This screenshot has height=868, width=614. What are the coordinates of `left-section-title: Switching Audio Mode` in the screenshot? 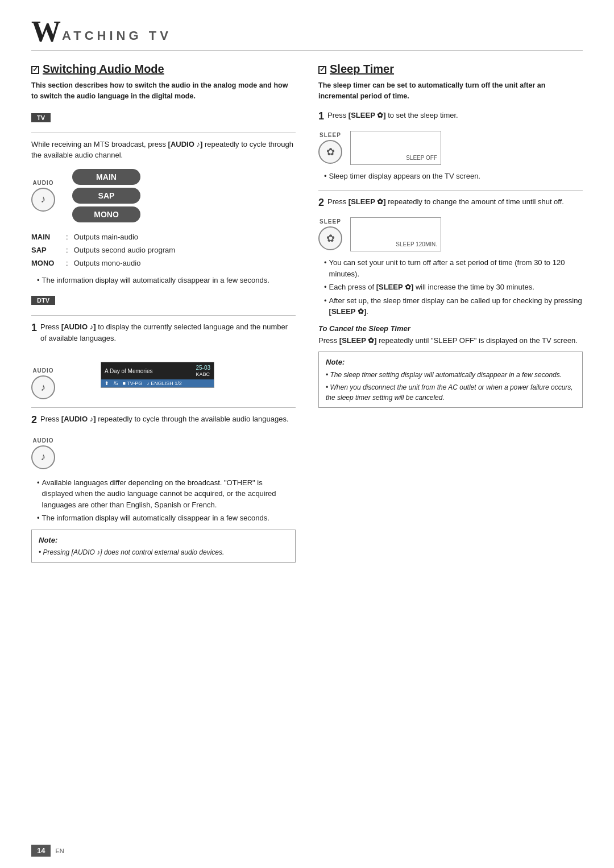 It's located at (164, 69).